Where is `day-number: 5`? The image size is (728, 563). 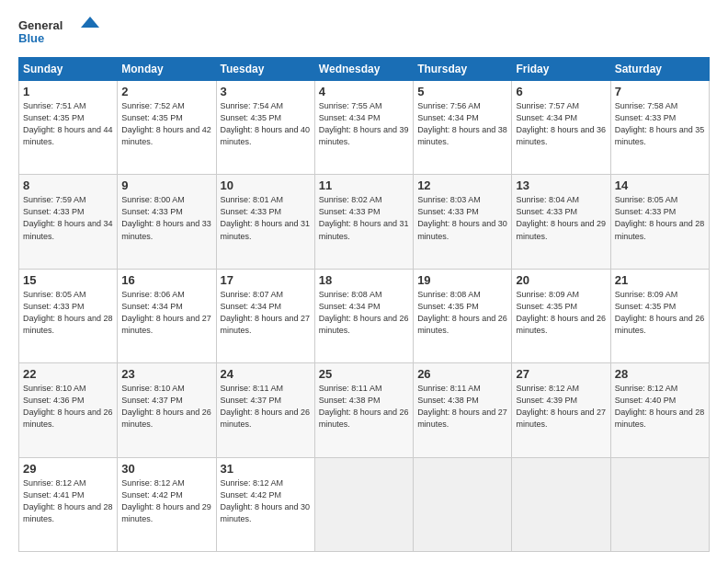
day-number: 5 is located at coordinates (462, 92).